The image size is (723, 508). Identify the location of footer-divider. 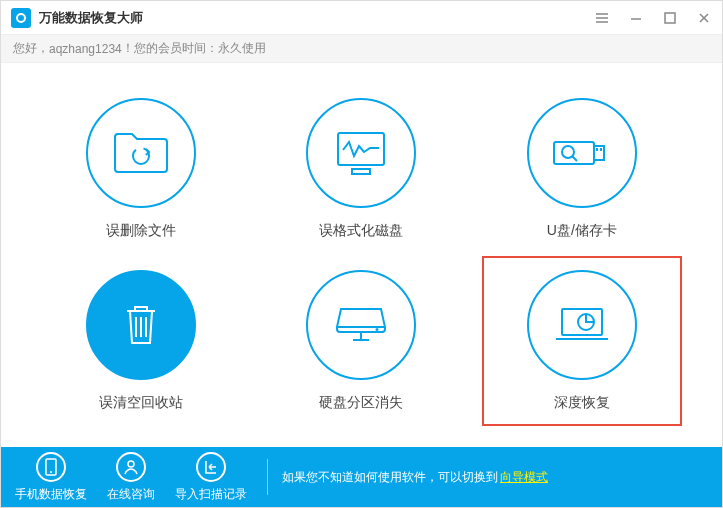
(268, 477).